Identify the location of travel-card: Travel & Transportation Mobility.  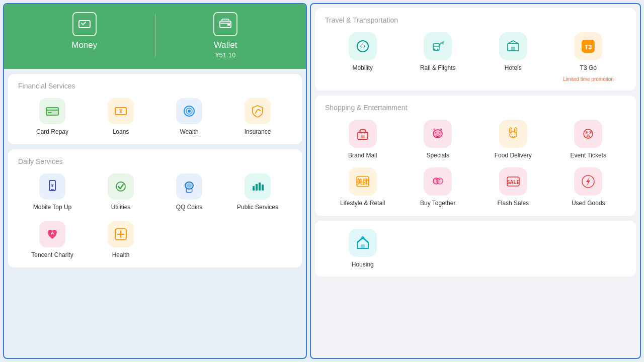
(475, 49).